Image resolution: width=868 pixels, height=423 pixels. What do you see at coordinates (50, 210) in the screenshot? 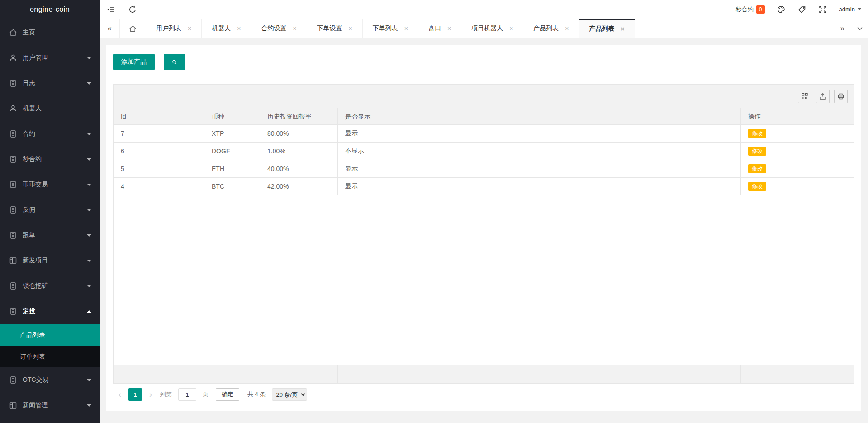
I see `sidebar-item-rebate: 反佣` at bounding box center [50, 210].